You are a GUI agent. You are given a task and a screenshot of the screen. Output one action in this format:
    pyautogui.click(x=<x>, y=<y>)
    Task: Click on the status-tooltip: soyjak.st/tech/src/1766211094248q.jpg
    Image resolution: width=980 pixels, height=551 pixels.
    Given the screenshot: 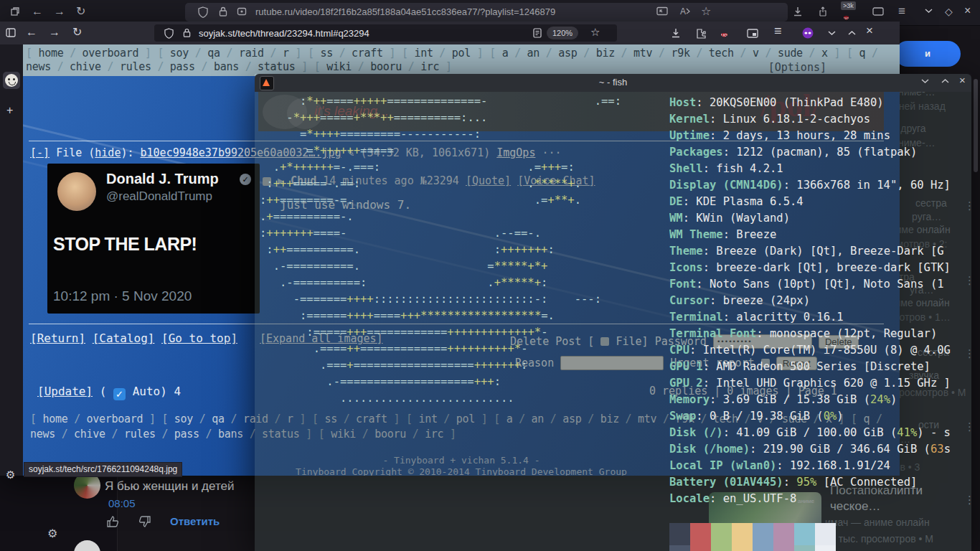 What is the action you would take?
    pyautogui.click(x=103, y=469)
    